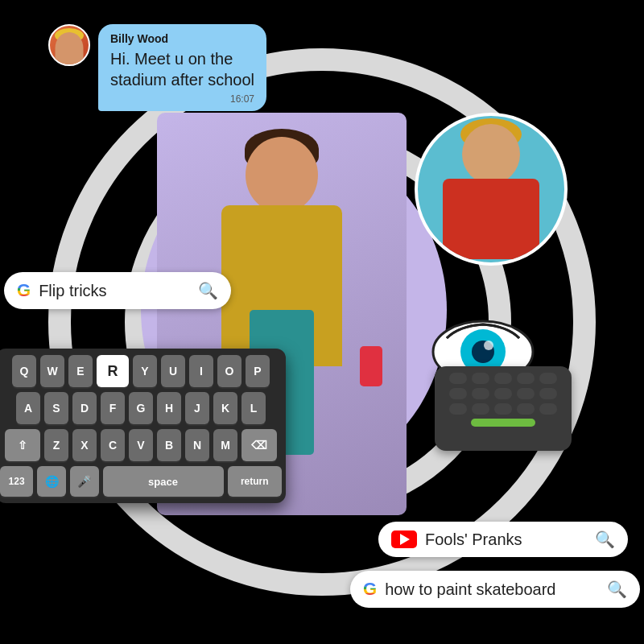  I want to click on google-logo-2: G, so click(370, 589).